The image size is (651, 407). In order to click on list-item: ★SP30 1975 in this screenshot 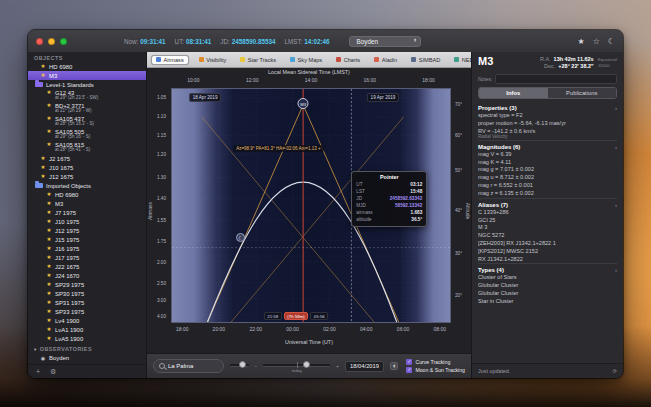, I will do `click(87, 294)`.